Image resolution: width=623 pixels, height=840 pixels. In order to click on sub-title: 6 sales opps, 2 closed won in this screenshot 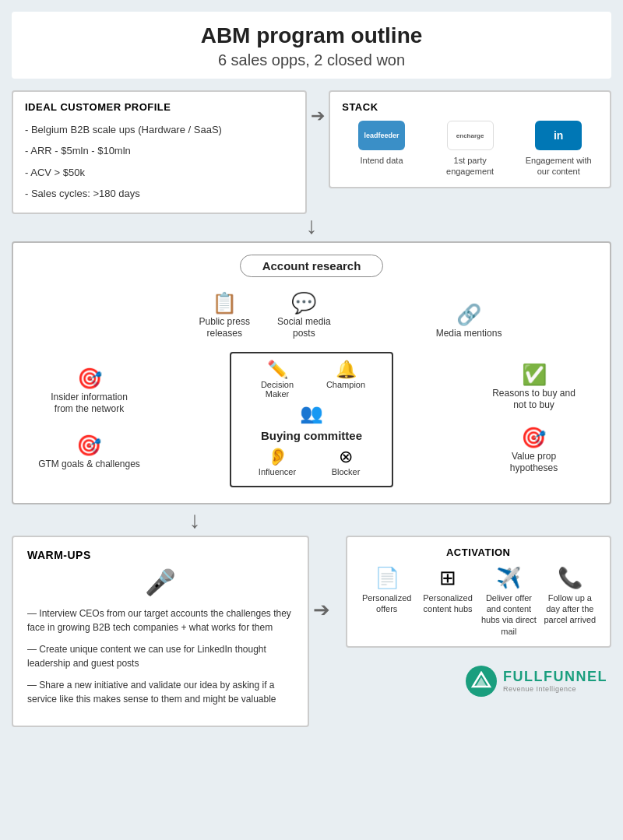, I will do `click(312, 61)`.